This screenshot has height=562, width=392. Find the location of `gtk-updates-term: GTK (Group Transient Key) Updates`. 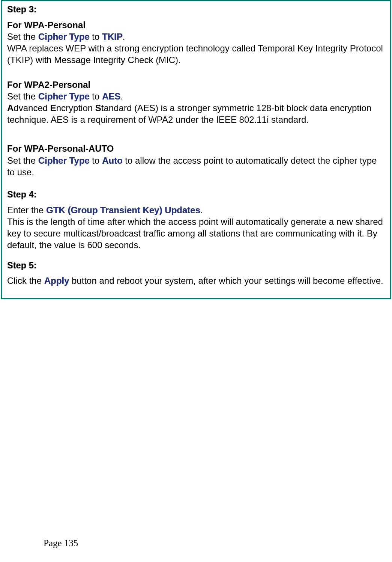

gtk-updates-term: GTK (Group Transient Key) Updates is located at coordinates (123, 210).